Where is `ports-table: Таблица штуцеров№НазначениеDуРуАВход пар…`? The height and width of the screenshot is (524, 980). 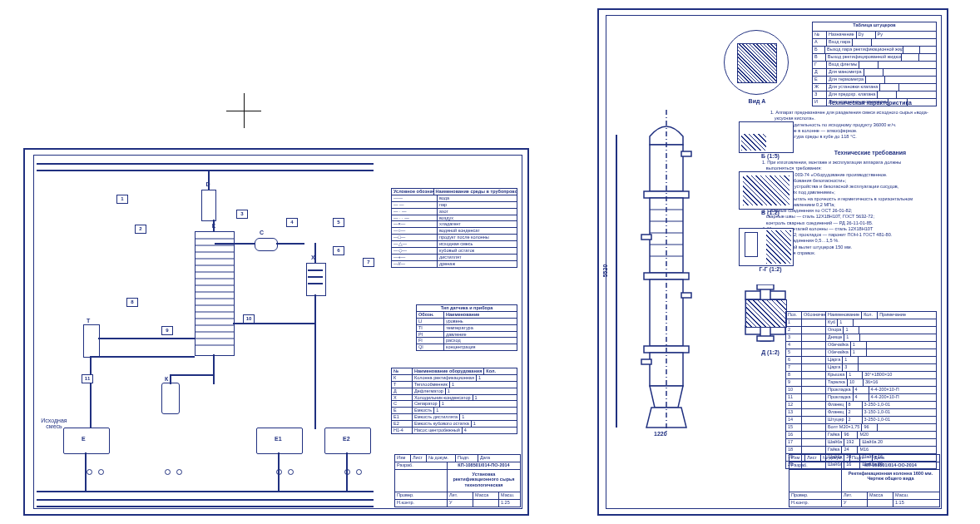
ports-table: Таблица штуцеров№НазначениеDуРуАВход пар… is located at coordinates (874, 64).